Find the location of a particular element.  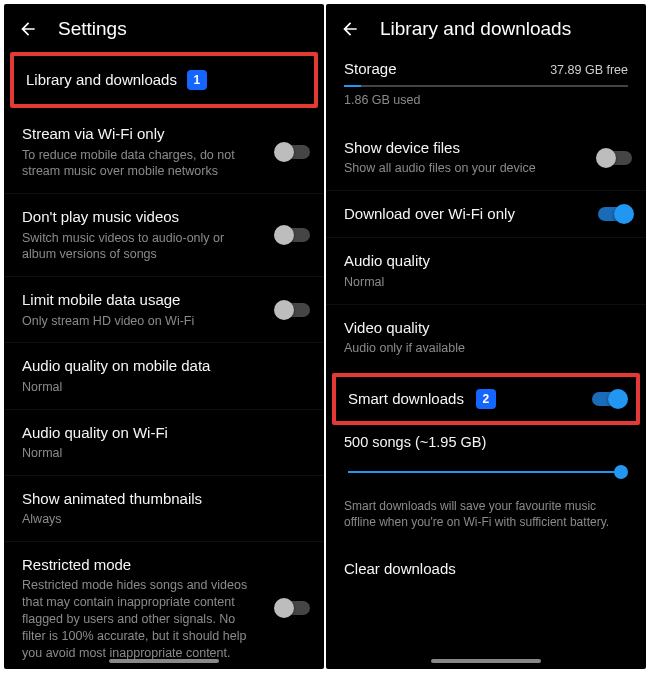

smart-downloads-toggle is located at coordinates (609, 399).